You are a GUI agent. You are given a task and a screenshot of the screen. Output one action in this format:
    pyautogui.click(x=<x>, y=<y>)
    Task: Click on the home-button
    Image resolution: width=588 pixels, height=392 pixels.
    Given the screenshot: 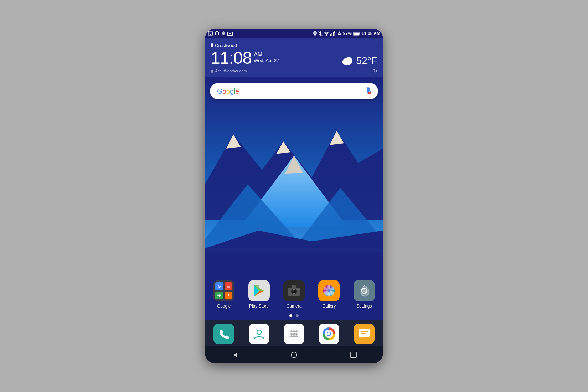 What is the action you would take?
    pyautogui.click(x=294, y=355)
    